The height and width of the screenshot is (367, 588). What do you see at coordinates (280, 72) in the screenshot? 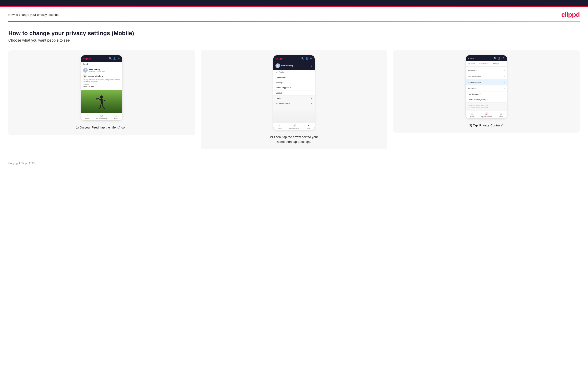
I see `my-profile-label: My Profile` at bounding box center [280, 72].